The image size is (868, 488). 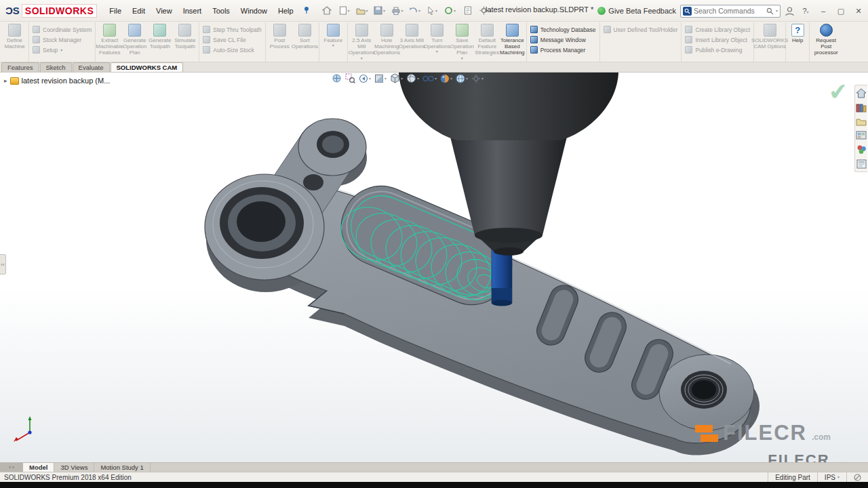 What do you see at coordinates (91, 67) in the screenshot?
I see `tab-evaluate: Evaluate` at bounding box center [91, 67].